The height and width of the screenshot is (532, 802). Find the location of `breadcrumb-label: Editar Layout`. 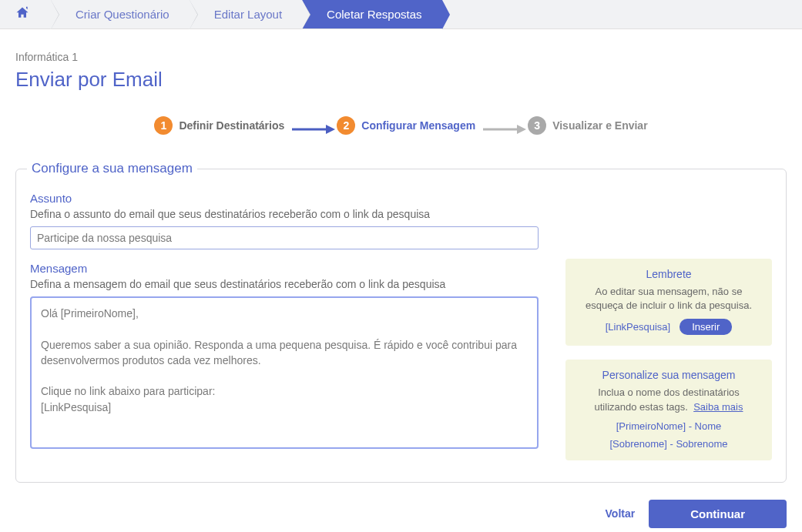

breadcrumb-label: Editar Layout is located at coordinates (248, 14).